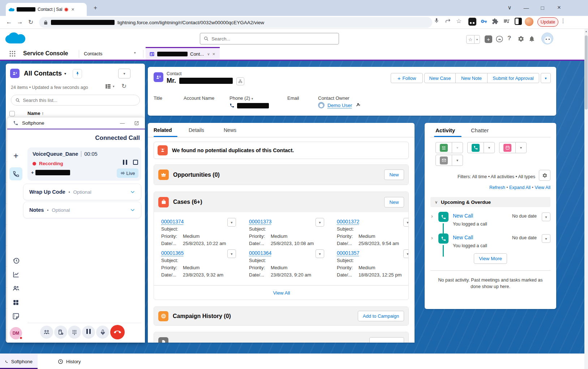 Image resolution: width=588 pixels, height=369 pixels. What do you see at coordinates (236, 22) in the screenshot?
I see `url-bar: lightning.force.com/lightning/r/Contact/…` at bounding box center [236, 22].